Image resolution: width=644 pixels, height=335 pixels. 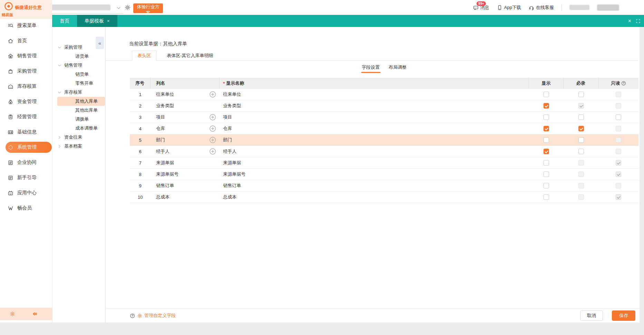 What do you see at coordinates (190, 56) in the screenshot?
I see `tab-body-area: 表体区-其它入库单明细` at bounding box center [190, 56].